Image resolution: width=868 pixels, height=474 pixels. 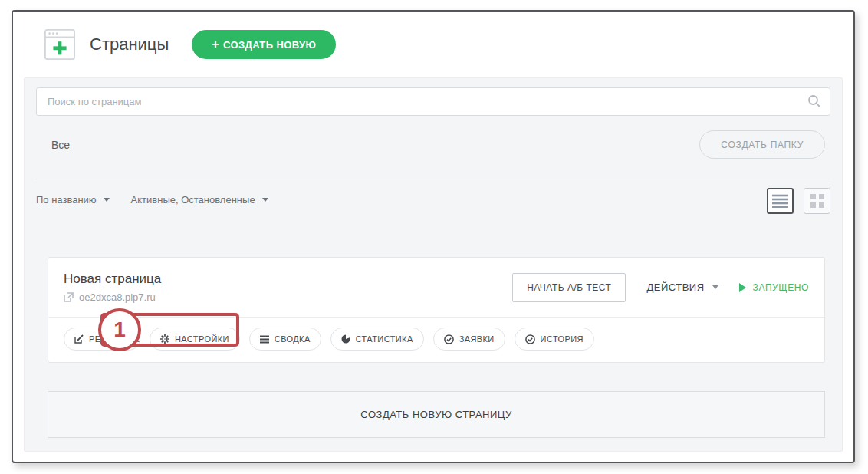 What do you see at coordinates (193, 199) in the screenshot?
I see `status-filter-label: Активные, Остановленные` at bounding box center [193, 199].